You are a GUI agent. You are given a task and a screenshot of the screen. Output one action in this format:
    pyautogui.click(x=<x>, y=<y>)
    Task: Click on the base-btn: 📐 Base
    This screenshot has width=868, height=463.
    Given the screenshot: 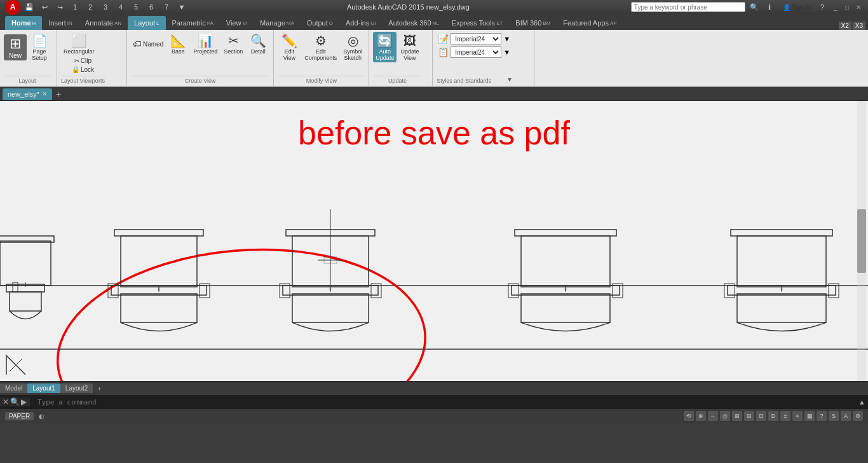 What is the action you would take?
    pyautogui.click(x=178, y=44)
    